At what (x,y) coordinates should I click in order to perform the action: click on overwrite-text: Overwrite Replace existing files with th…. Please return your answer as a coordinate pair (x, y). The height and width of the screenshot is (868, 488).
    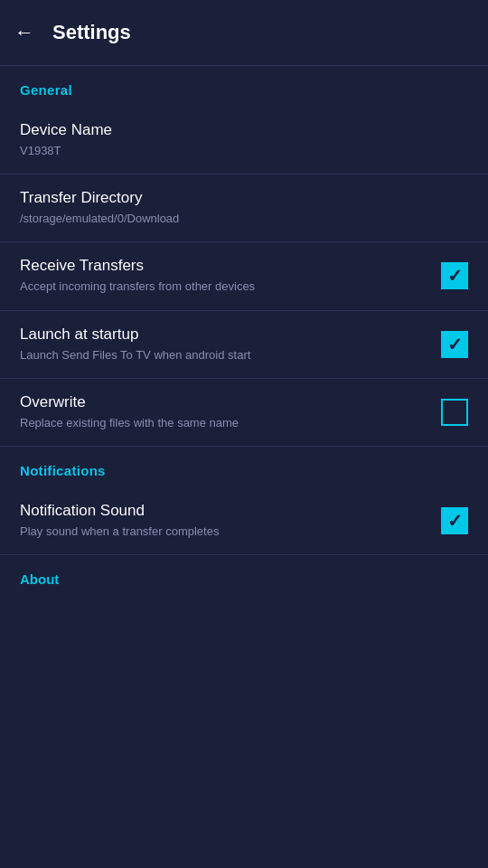
    Looking at the image, I should click on (223, 412).